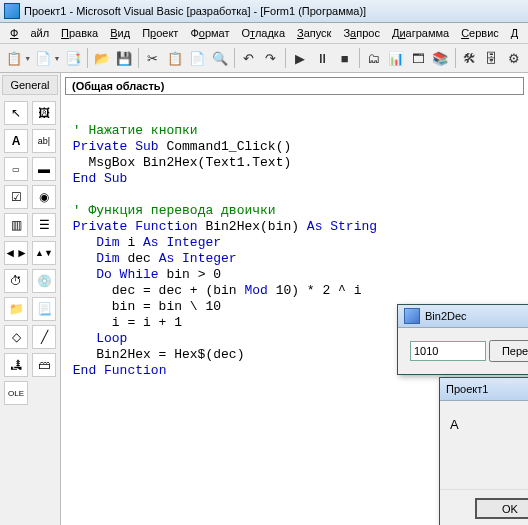  What do you see at coordinates (484, 390) in the screenshot?
I see `dialog-titlebar: Проект1 ✕` at bounding box center [484, 390].